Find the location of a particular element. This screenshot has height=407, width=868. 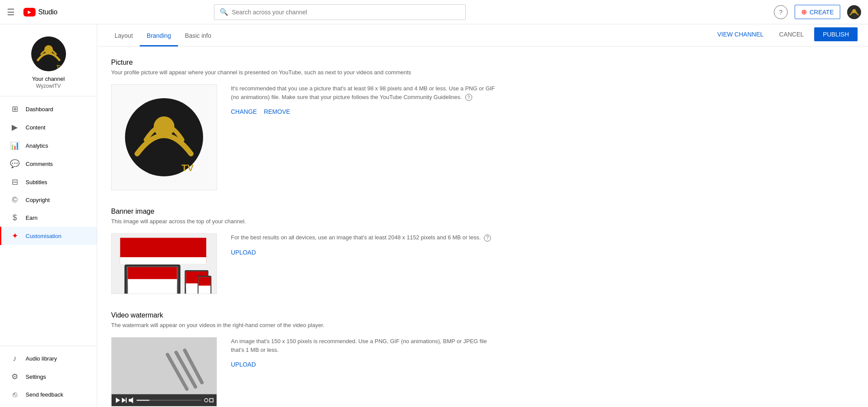

sidebar-label-customisation: Customisation is located at coordinates (43, 236).